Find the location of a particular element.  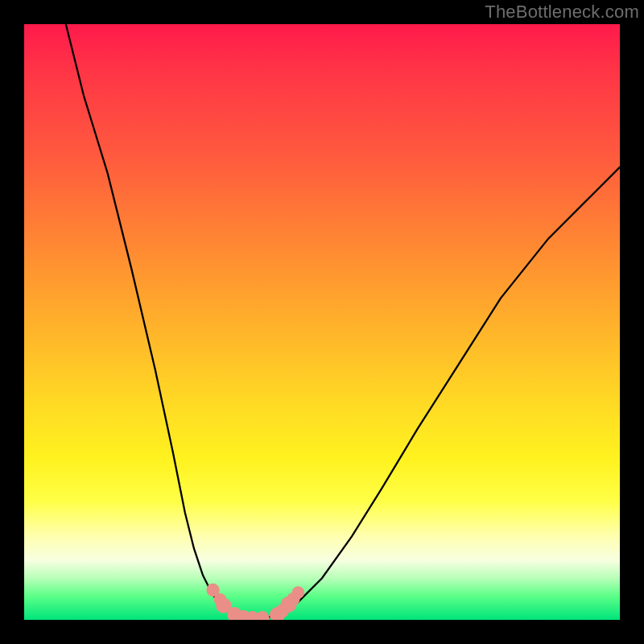

watermark-text: TheBottleneck.com is located at coordinates (562, 12).